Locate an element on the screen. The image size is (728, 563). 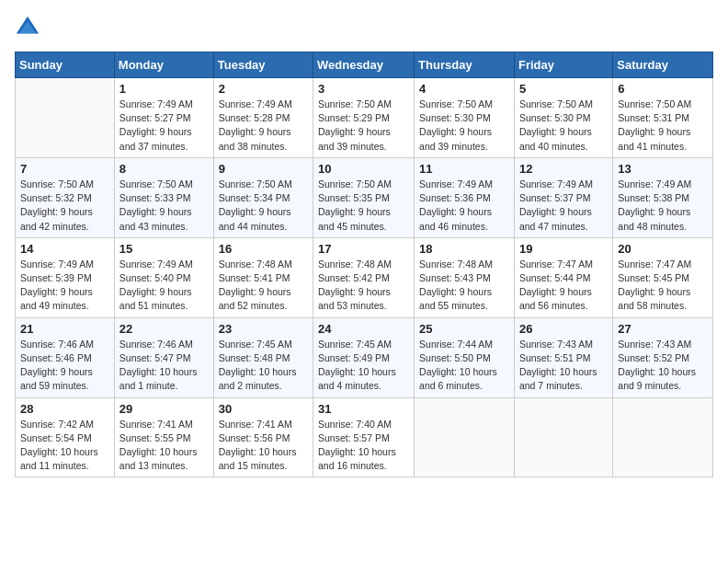
calendar-cell: 7Sunrise: 7:50 AMSunset: 5:32 PMDaylight… is located at coordinates (65, 197).